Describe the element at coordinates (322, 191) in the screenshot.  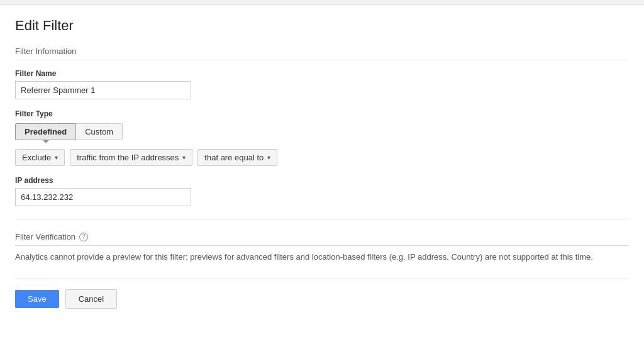
I see `ip-address-section: IP address` at that location.